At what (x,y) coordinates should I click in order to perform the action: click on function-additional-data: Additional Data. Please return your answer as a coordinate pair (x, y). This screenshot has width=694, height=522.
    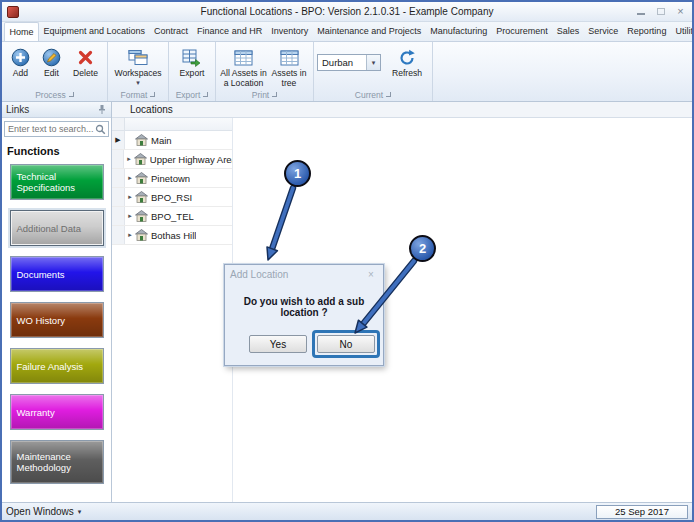
    Looking at the image, I should click on (57, 228).